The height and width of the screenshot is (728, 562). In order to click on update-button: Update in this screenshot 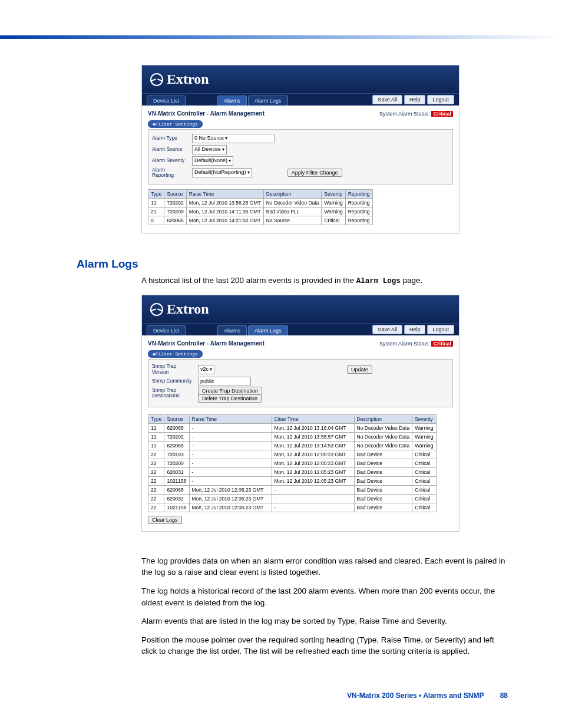, I will do `click(359, 370)`.